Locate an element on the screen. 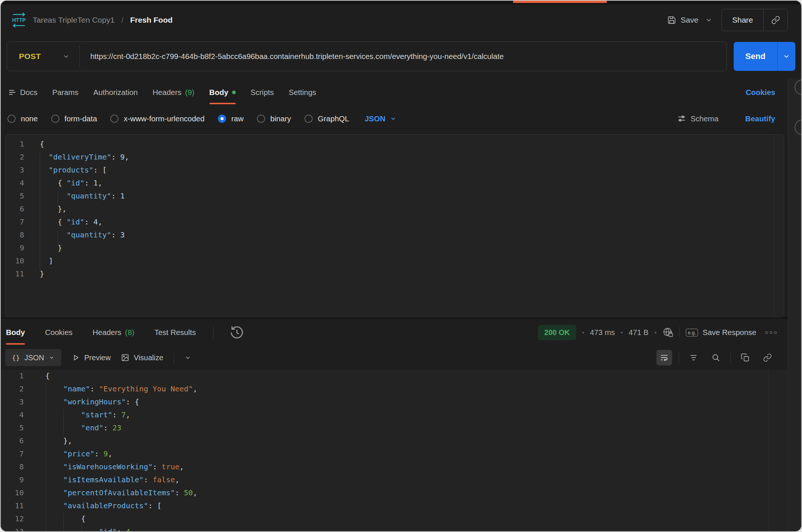 This screenshot has height=532, width=802. save-options-chevron-icon is located at coordinates (709, 20).